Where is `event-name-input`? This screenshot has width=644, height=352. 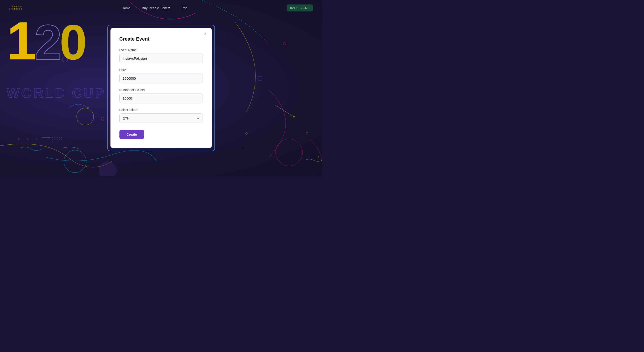
event-name-input is located at coordinates (161, 59).